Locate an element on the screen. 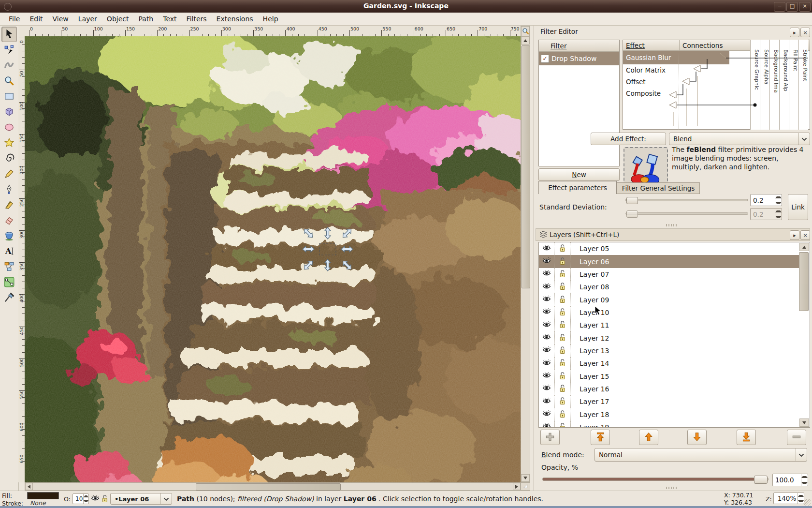 Image resolution: width=812 pixels, height=508 pixels. horizontal-scroll-thumb is located at coordinates (268, 487).